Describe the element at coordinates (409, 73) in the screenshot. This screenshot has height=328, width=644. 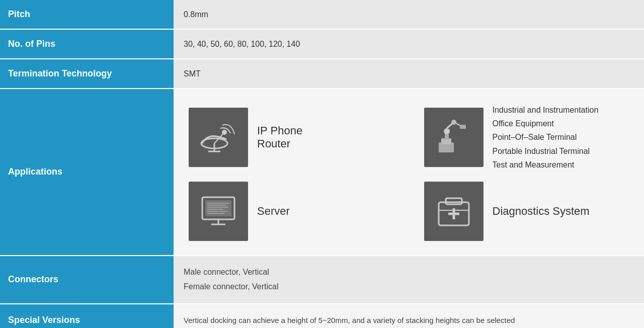
I see `termination-value: SMT` at that location.